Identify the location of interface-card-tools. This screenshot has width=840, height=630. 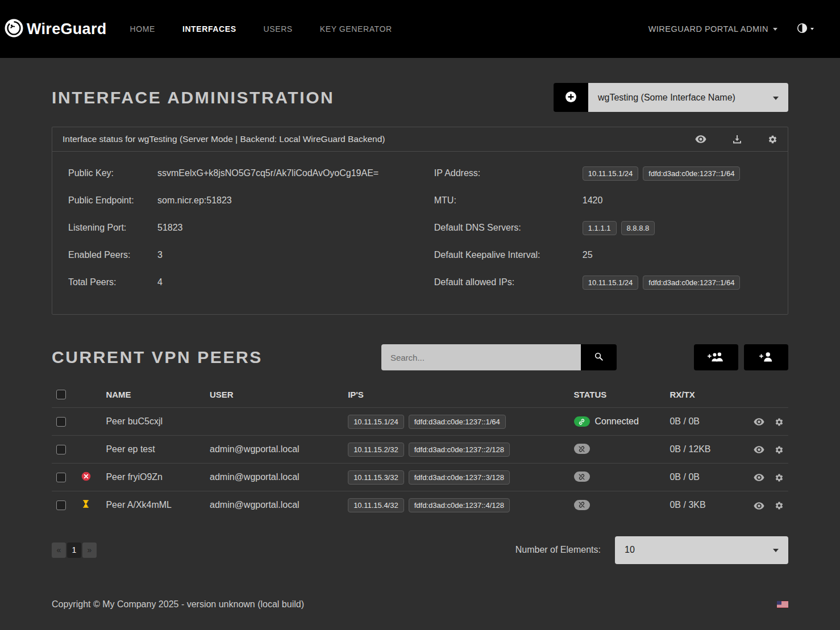
(737, 140).